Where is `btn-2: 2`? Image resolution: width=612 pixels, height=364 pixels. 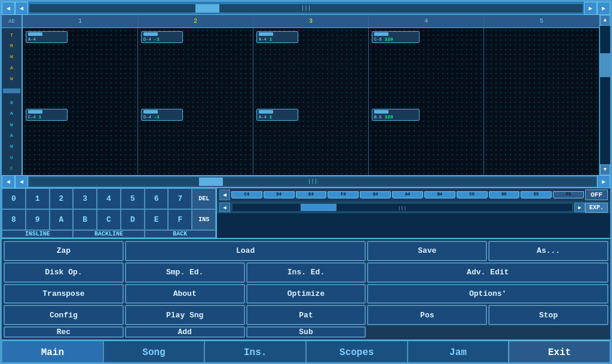
btn-2: 2 is located at coordinates (62, 198).